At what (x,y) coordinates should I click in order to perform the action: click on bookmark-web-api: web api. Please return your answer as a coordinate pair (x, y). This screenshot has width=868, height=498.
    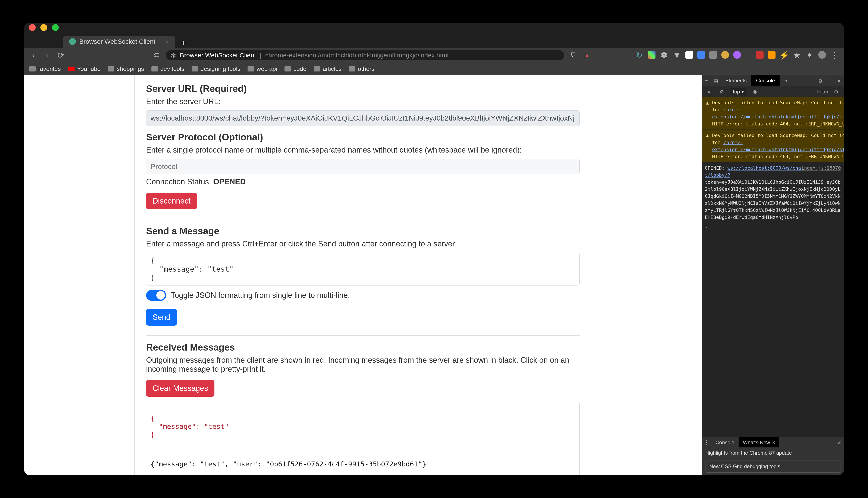
    Looking at the image, I should click on (262, 69).